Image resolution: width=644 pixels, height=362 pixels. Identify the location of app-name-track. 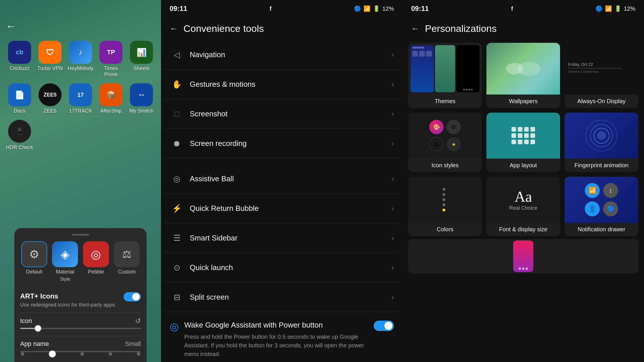
(80, 352).